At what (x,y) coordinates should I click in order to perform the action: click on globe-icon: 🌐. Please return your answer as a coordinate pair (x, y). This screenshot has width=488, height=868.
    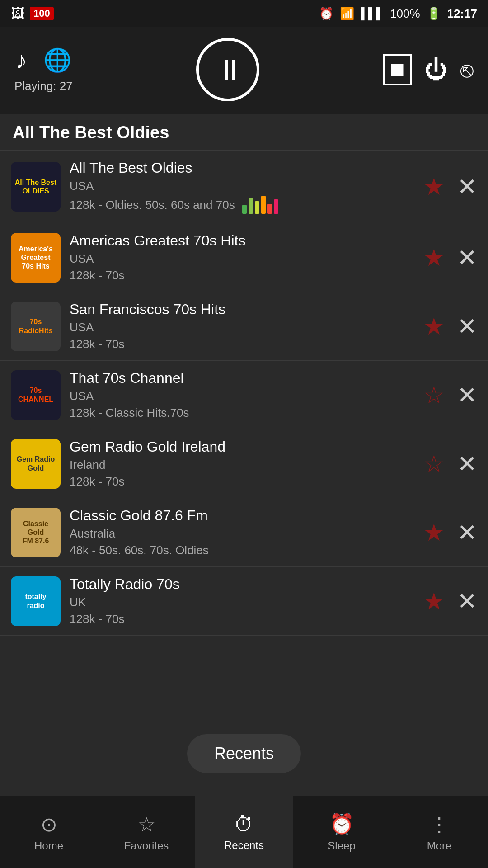
    Looking at the image, I should click on (57, 60).